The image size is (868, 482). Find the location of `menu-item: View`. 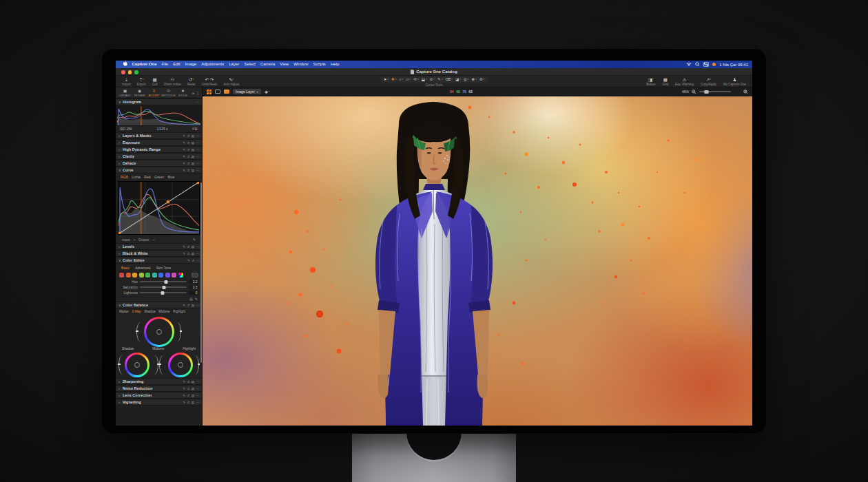

menu-item: View is located at coordinates (285, 65).